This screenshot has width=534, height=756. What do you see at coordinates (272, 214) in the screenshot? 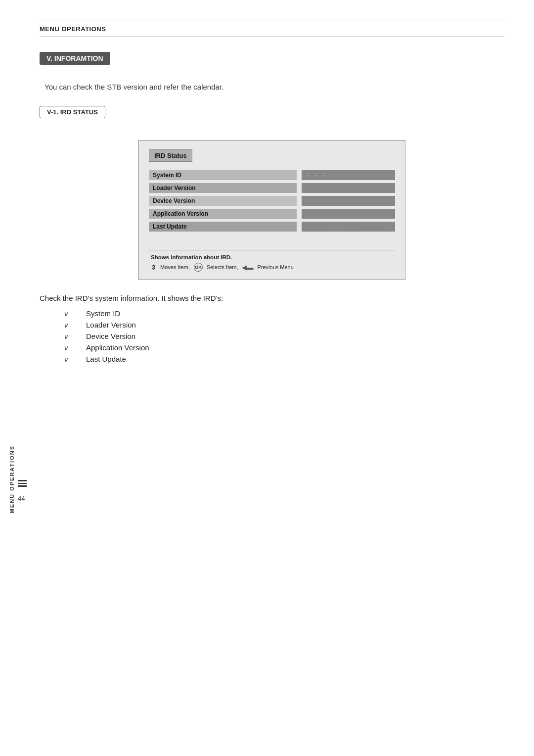
I see `table-row: Application Version - - - - - - - -` at bounding box center [272, 214].